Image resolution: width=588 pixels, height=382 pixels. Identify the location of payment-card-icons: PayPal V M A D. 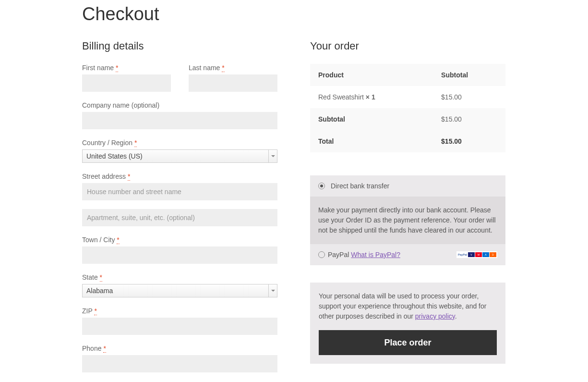
(477, 255).